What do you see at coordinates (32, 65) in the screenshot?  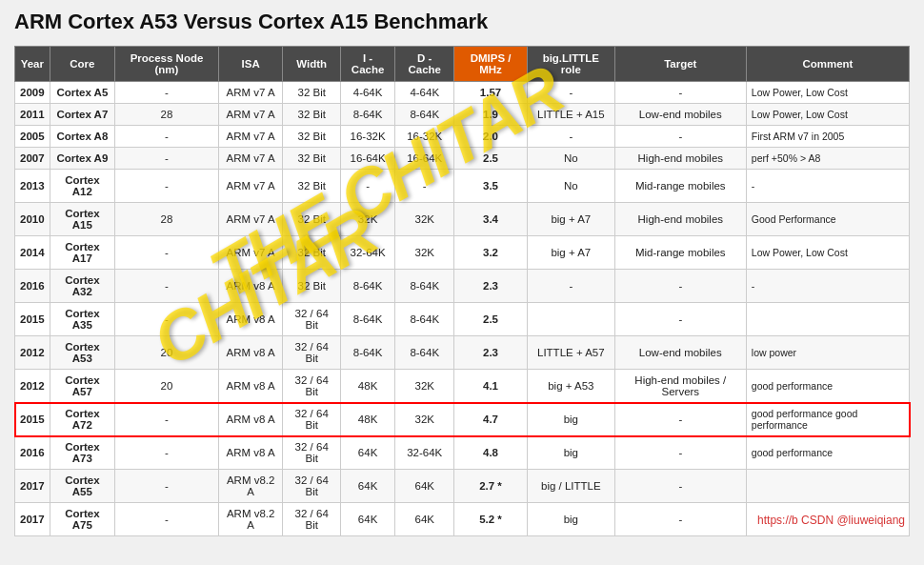 I see `col-year: Year` at bounding box center [32, 65].